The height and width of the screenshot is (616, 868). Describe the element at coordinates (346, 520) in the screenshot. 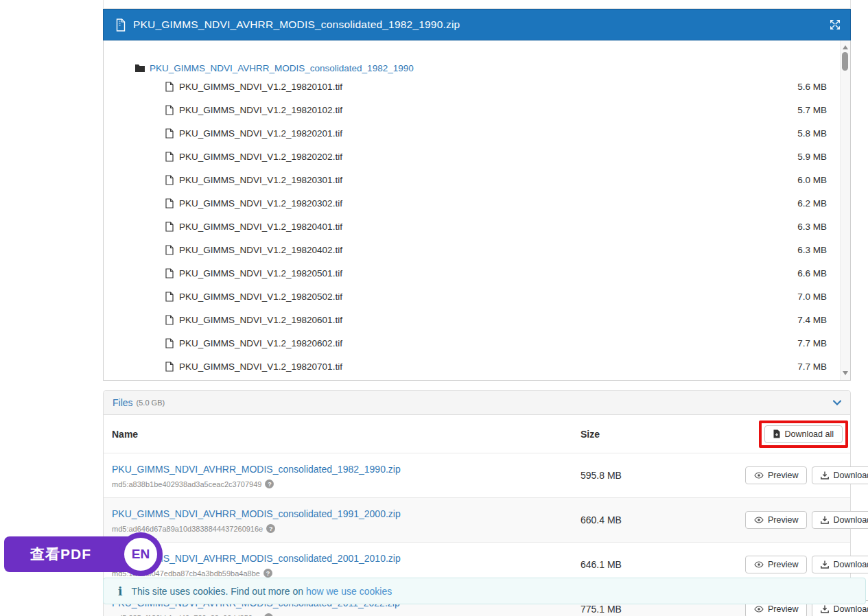

I see `file-name-cell: PKU_GIMMS_NDVI_AVHRR_MODIS_consolidated_…` at that location.